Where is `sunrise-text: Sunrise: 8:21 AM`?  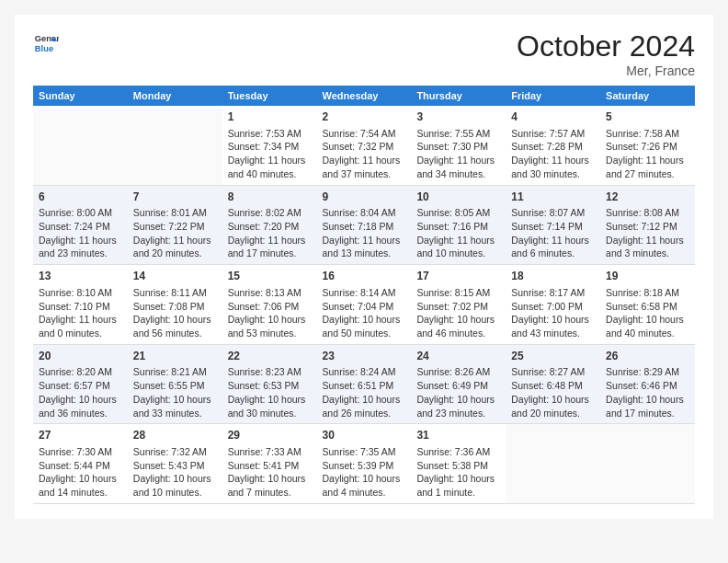 sunrise-text: Sunrise: 8:21 AM is located at coordinates (170, 372).